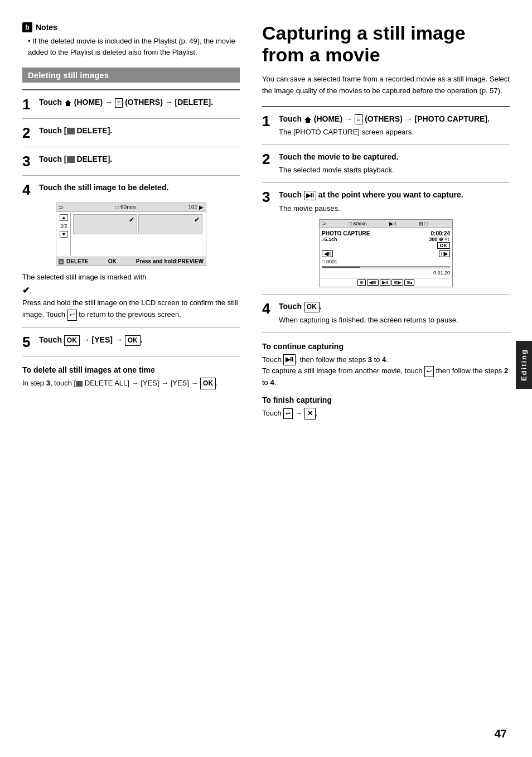  Describe the element at coordinates (394, 157) in the screenshot. I see `right-step-title-2: Touch the movie to be captured.` at that location.